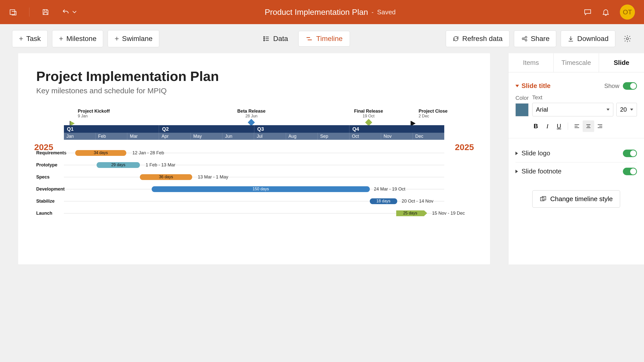  Describe the element at coordinates (585, 98) in the screenshot. I see `text-label: Text` at that location.